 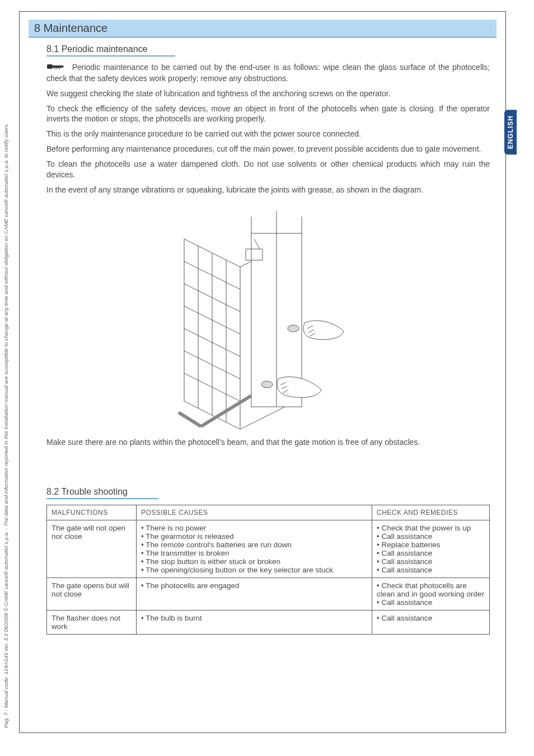 I want to click on table-header-cell: CHECK AND REMEDIES, so click(x=431, y=513).